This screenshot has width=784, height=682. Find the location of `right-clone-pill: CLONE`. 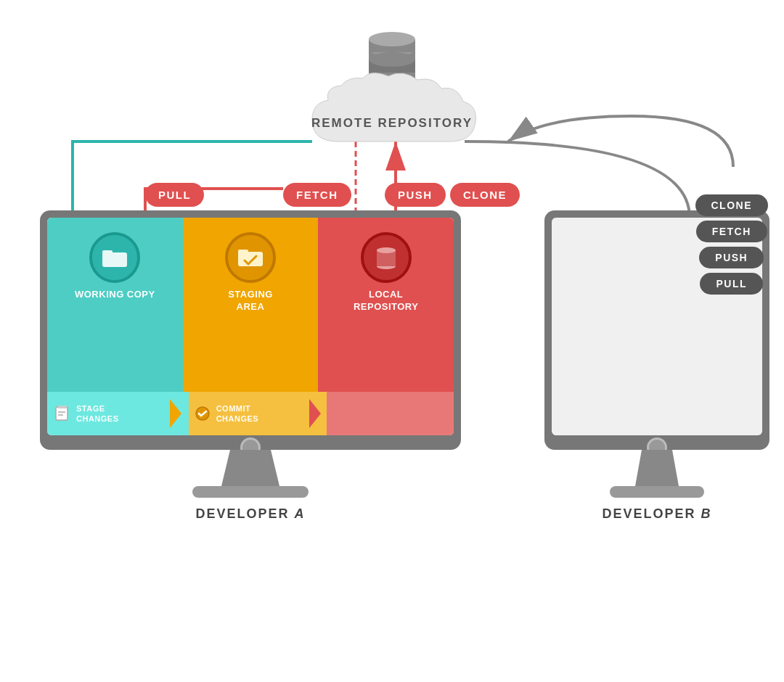

right-clone-pill: CLONE is located at coordinates (732, 205).